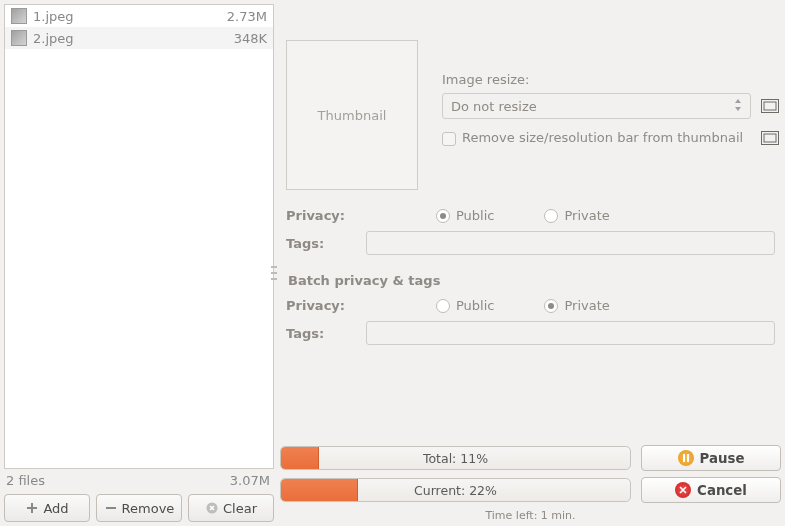 This screenshot has height=526, width=785. I want to click on privacy-label: Privacy:, so click(321, 216).